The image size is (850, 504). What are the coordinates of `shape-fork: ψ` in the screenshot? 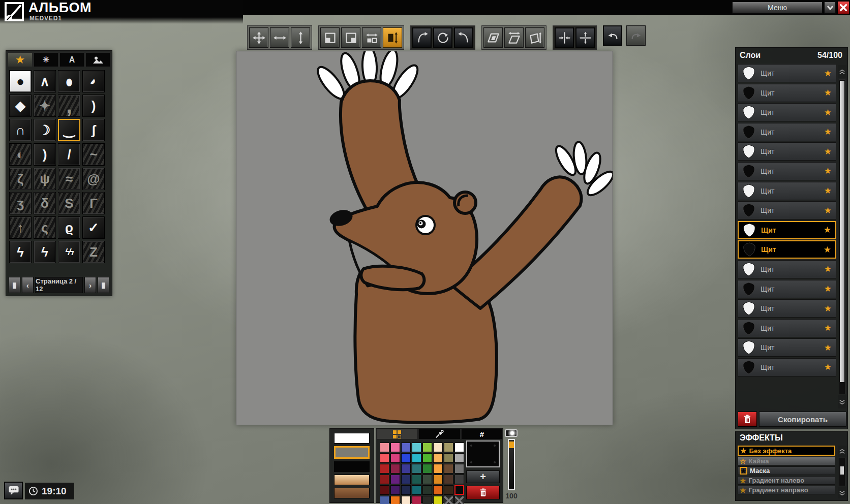 It's located at (45, 179).